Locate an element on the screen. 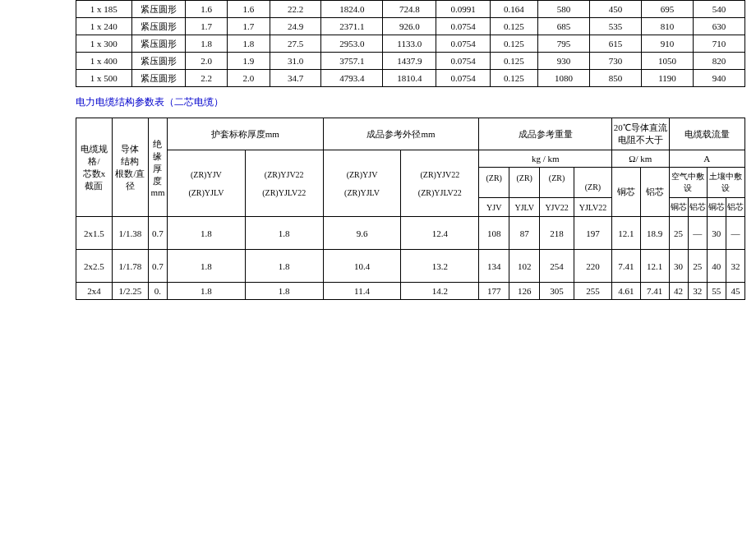  table-row: 2x41/2.250. 1.81.811.414.2 177126305255 … is located at coordinates (411, 291).